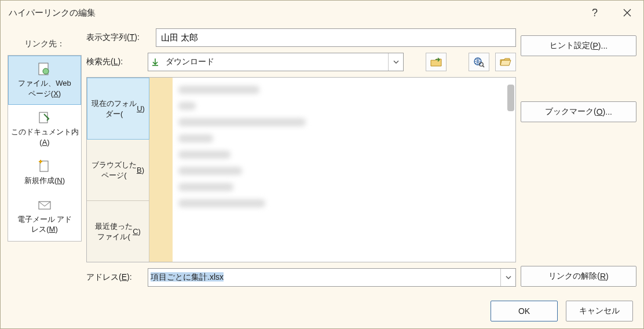  I want to click on up-one-level-button, so click(436, 62).